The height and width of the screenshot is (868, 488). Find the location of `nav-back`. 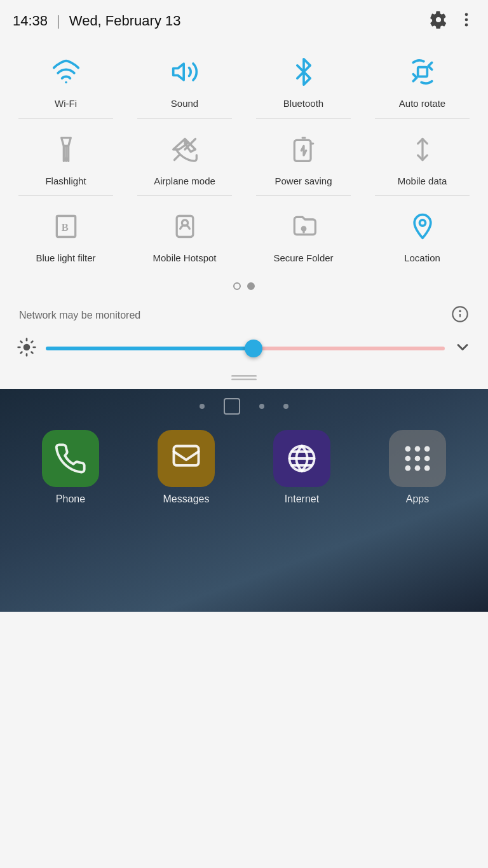

nav-back is located at coordinates (202, 406).